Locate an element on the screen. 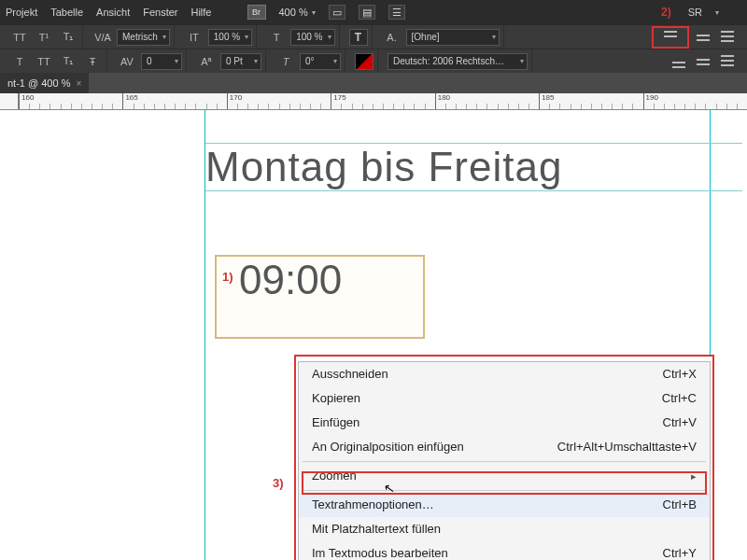 This screenshot has height=560, width=747. selected-text-frame: 1) 09:00 is located at coordinates (319, 297).